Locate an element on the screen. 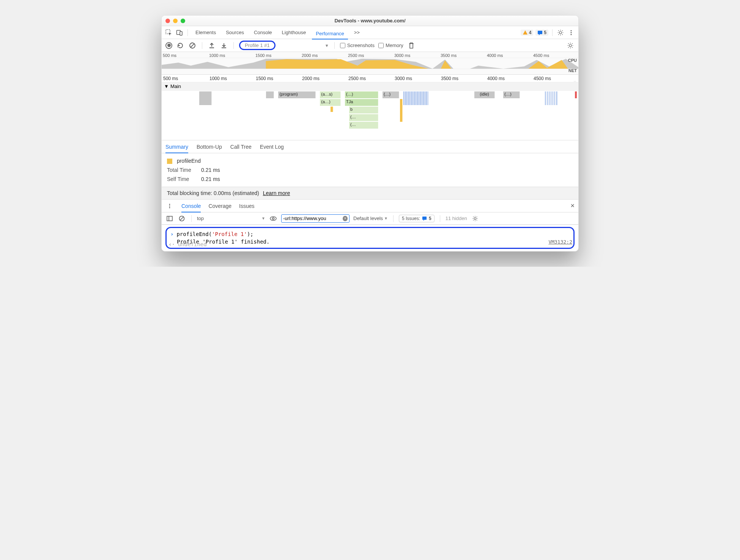 The height and width of the screenshot is (560, 740). console-settings-icon is located at coordinates (475, 219).